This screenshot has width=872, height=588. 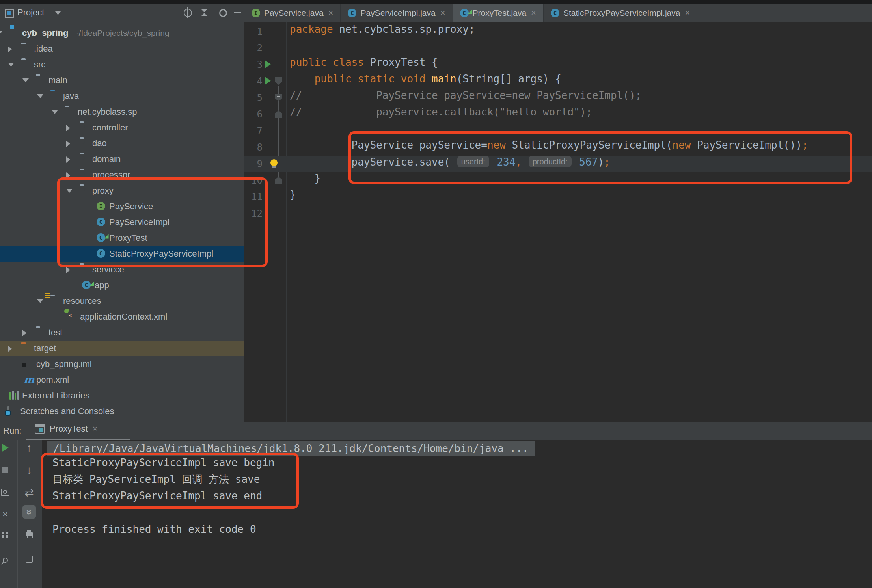 I want to click on console-output-line: 目标类 PayServiceImpl 回调 方法 save, so click(x=156, y=479).